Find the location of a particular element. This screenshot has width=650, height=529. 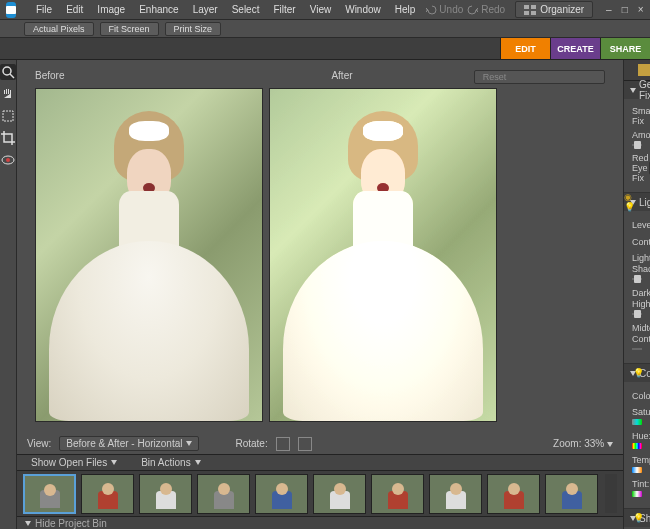

rotate-cw-button is located at coordinates (305, 444).